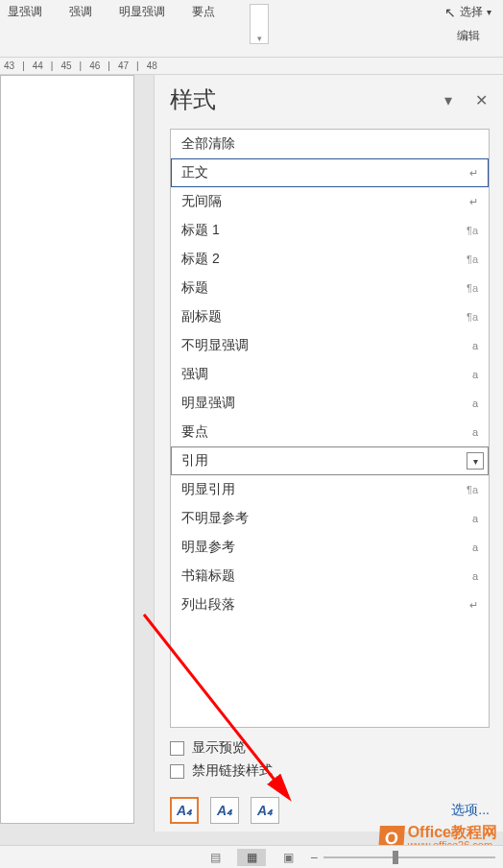  Describe the element at coordinates (448, 100) in the screenshot. I see `pane-menu-button: ▾` at that location.